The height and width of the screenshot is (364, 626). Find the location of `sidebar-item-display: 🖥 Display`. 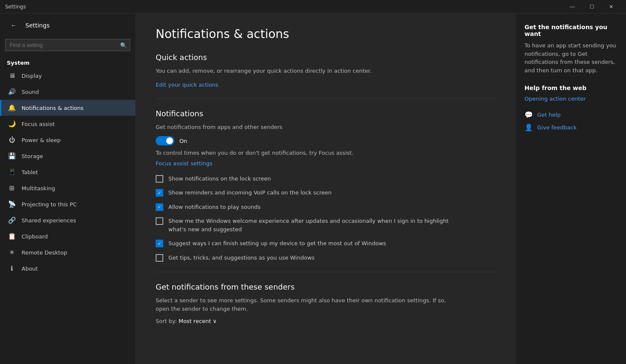

sidebar-item-display: 🖥 Display is located at coordinates (68, 76).